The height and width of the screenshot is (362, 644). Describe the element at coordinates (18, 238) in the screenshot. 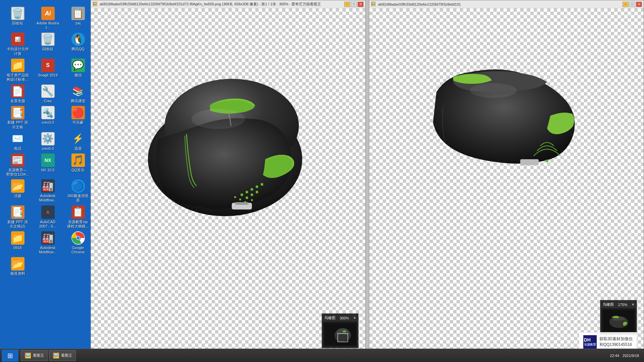

I see `0918-icon: 📁` at that location.